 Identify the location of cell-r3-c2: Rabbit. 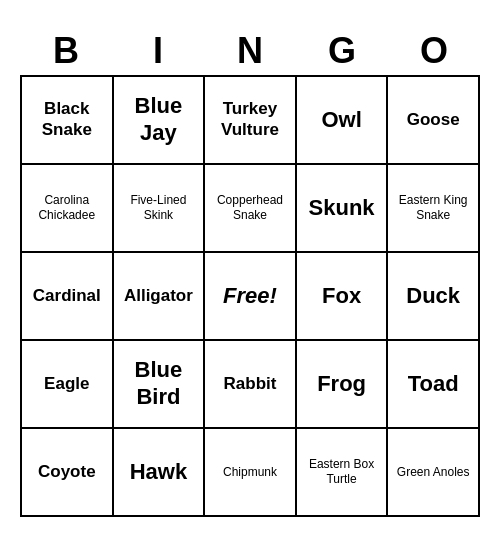
(251, 385).